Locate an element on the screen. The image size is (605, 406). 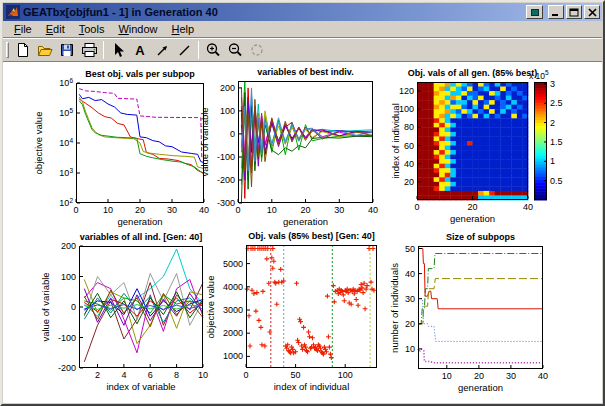
svg-text: 1000 is located at coordinates (233, 356).